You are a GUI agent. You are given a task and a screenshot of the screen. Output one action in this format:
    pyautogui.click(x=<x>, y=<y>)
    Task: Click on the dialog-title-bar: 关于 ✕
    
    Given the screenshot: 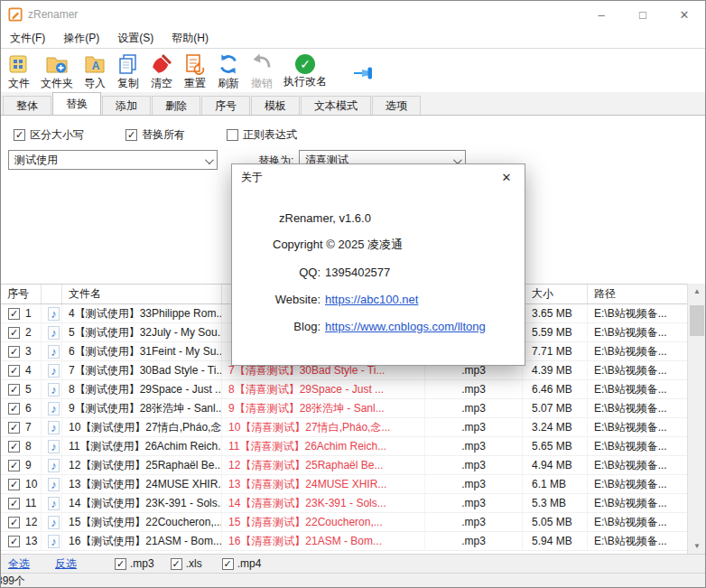 What is the action you would take?
    pyautogui.click(x=378, y=177)
    